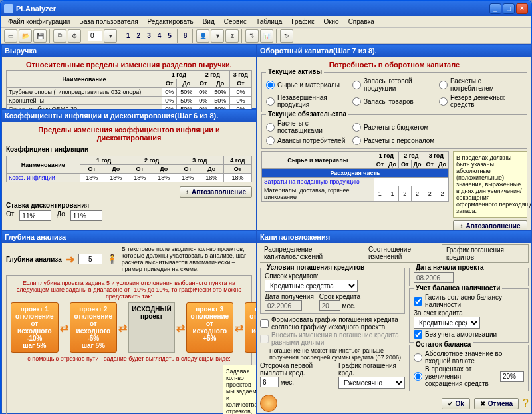  Describe the element at coordinates (267, 36) in the screenshot. I see `tb-chart-icon: 📊` at that location.